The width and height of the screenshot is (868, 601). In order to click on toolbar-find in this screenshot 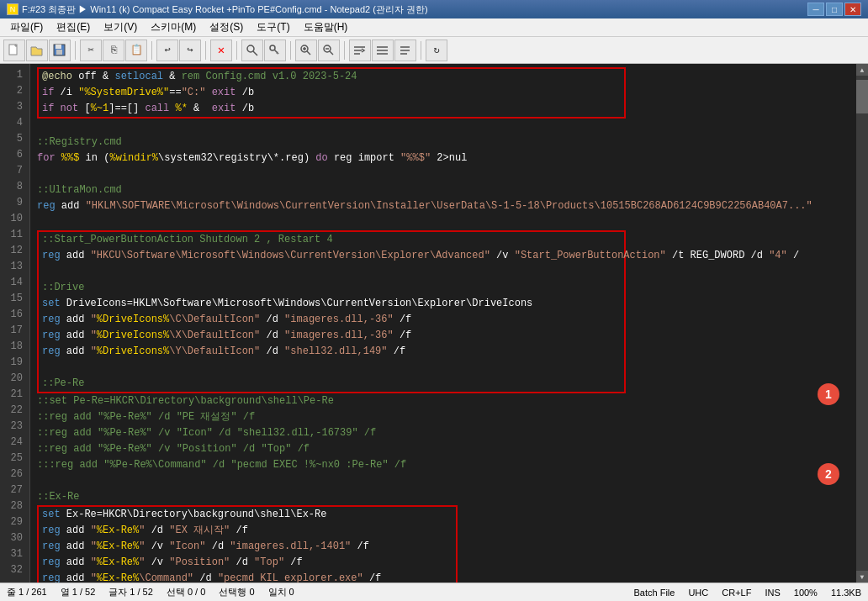, I will do `click(252, 50)`.